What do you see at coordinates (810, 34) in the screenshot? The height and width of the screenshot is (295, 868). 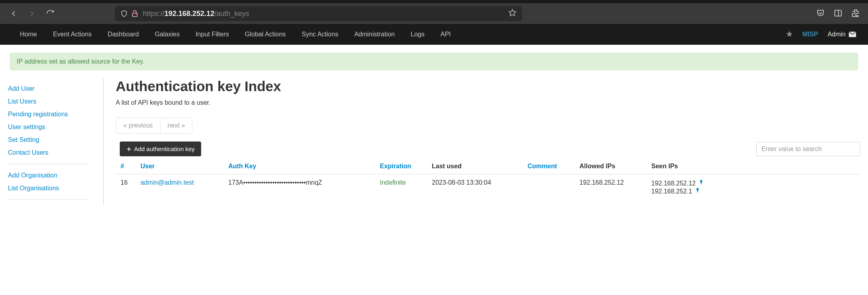 I see `brand-label: MISP` at bounding box center [810, 34].